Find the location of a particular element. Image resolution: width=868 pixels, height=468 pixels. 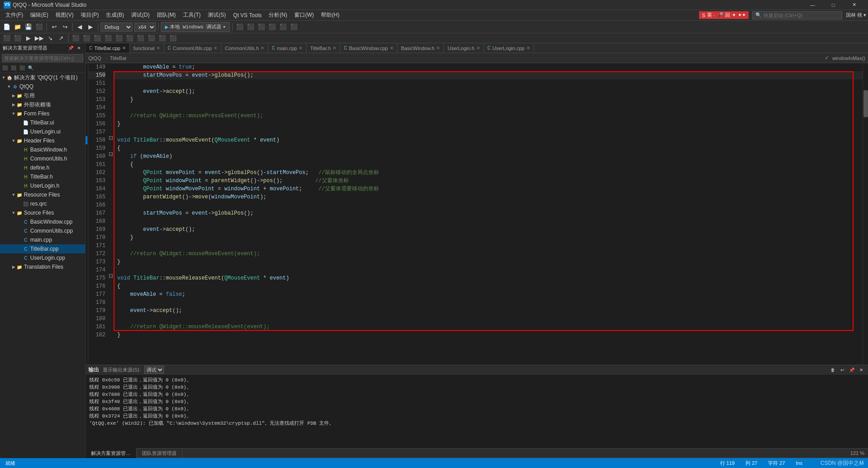

tab-close-btn: ✕ is located at coordinates (124, 48).